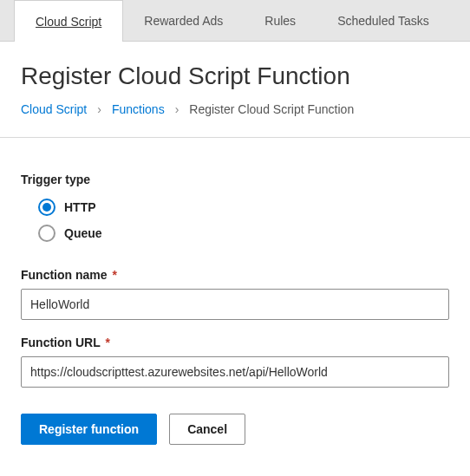  Describe the element at coordinates (235, 109) in the screenshot. I see `breadcrumb: Cloud Script › Functions › Register Clou…` at that location.